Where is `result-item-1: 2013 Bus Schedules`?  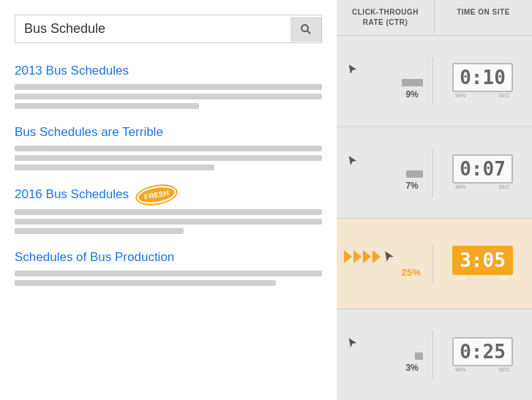
result-item-1: 2013 Bus Schedules is located at coordinates (168, 86).